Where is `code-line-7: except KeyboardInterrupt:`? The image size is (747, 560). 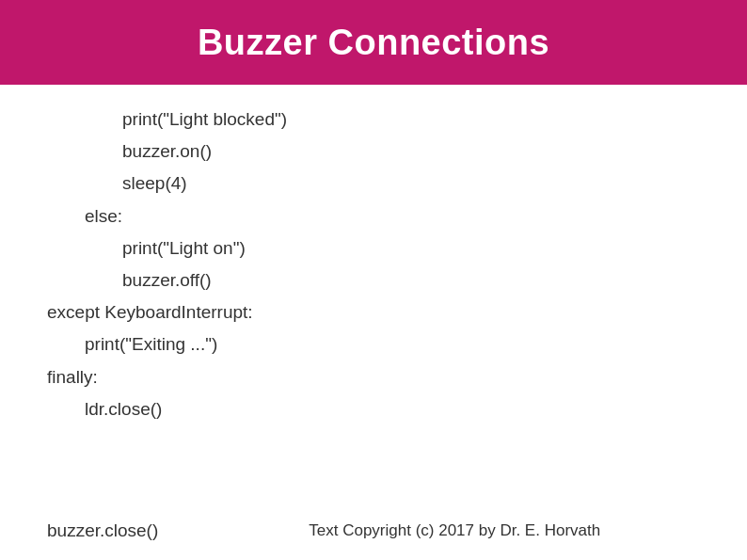 code-line-7: except KeyboardInterrupt: is located at coordinates (374, 312).